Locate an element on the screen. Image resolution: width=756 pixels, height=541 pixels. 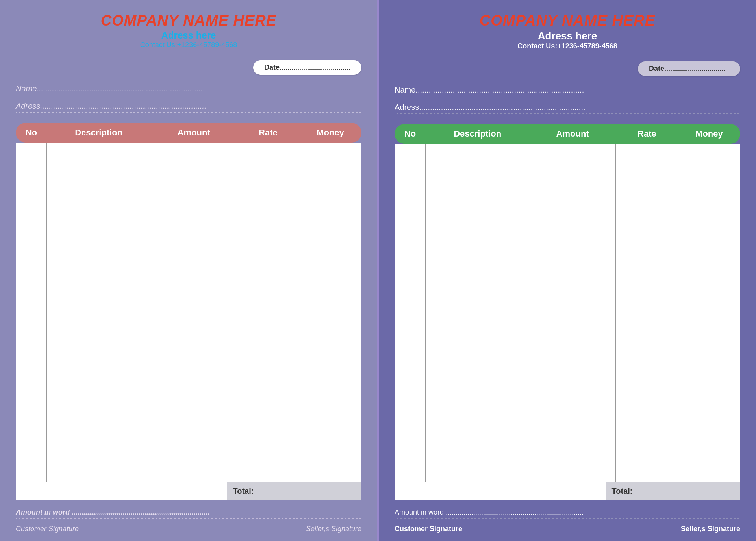
left-col-description: Description is located at coordinates (98, 133).